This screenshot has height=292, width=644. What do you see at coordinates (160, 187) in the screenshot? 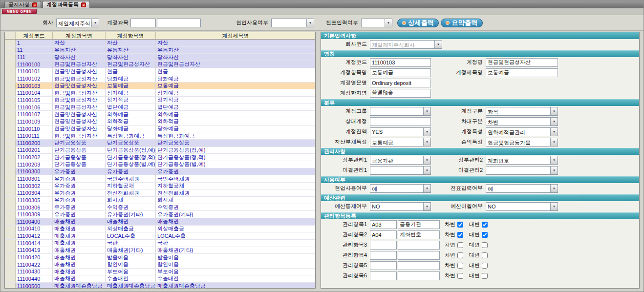
I see `table-row: 11100302유가증권지하철공채지하철공채` at bounding box center [160, 187].